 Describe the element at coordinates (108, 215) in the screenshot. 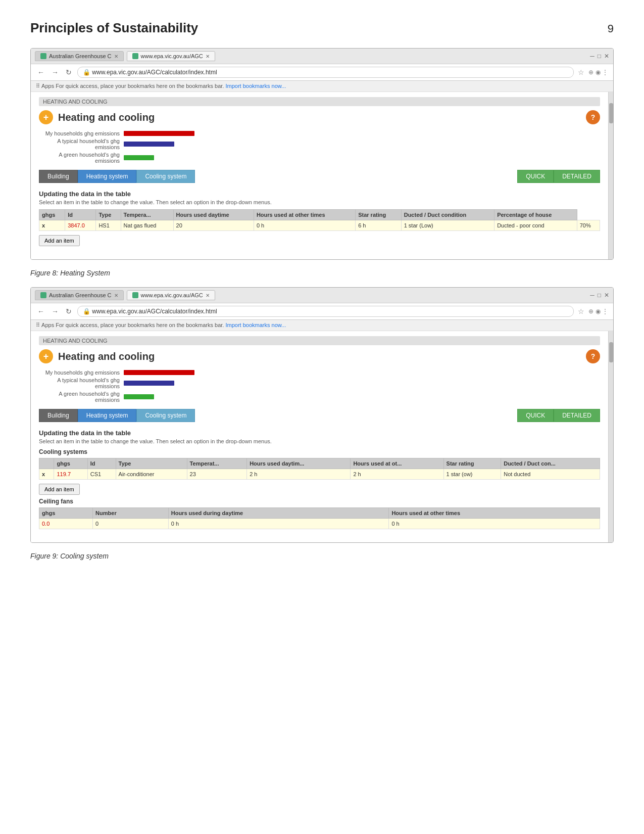

I see `th-type-1: Type` at that location.